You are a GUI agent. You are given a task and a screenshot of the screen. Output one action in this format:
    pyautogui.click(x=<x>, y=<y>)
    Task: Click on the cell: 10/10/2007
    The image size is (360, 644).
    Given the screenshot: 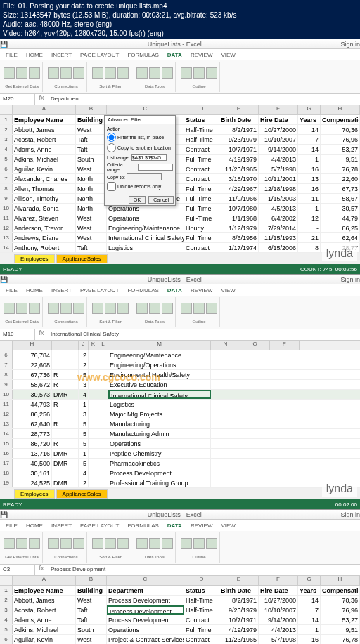 What is the action you would take?
    pyautogui.click(x=278, y=139)
    